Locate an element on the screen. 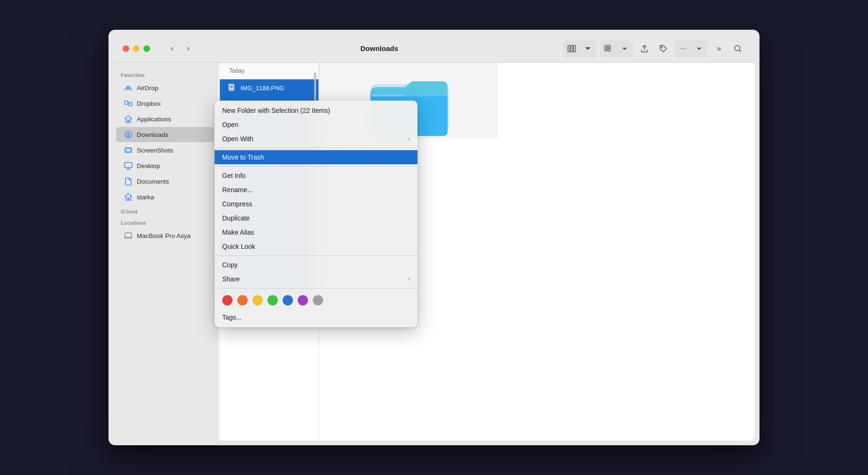 The width and height of the screenshot is (868, 475). sidebar-item-macbook: MacBook Pro Asya is located at coordinates (165, 236).